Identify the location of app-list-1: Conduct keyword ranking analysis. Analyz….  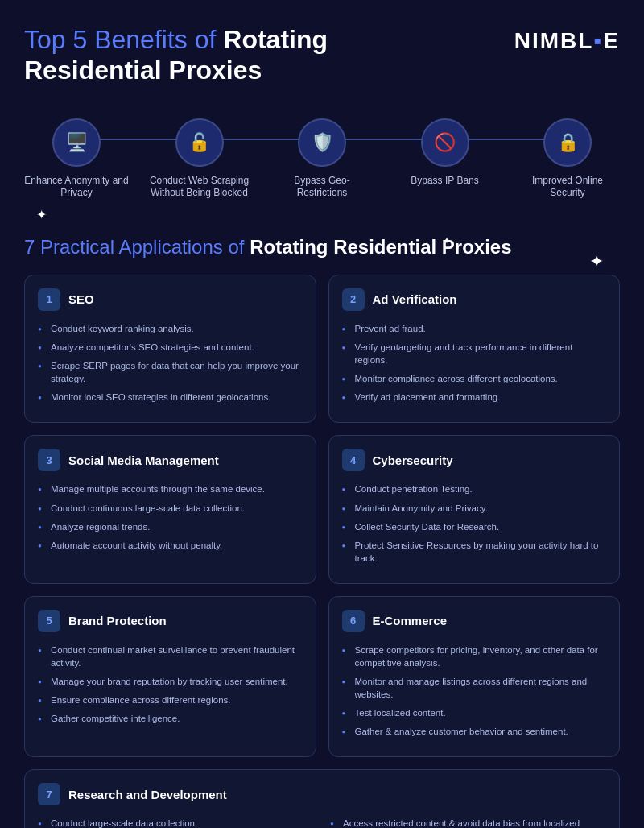
(171, 362).